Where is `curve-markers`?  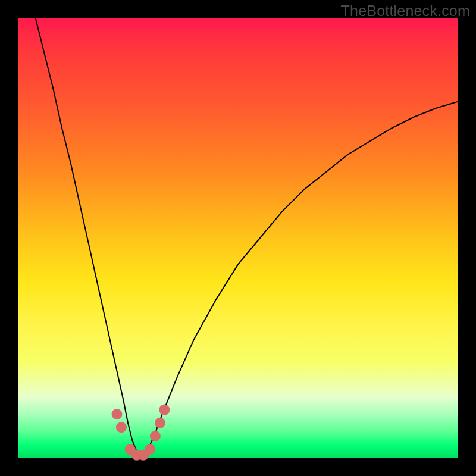 curve-markers is located at coordinates (141, 433).